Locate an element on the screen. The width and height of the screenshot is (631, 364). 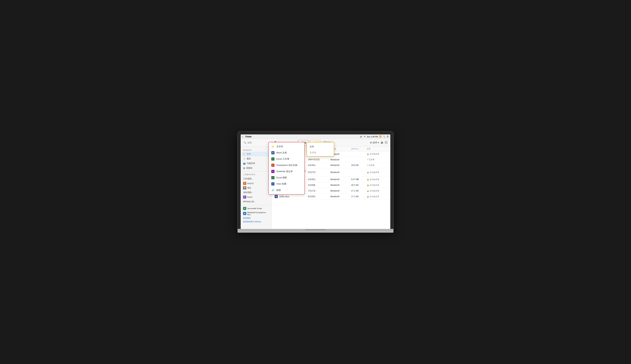
sort-icon: ⚙ is located at coordinates (371, 142).